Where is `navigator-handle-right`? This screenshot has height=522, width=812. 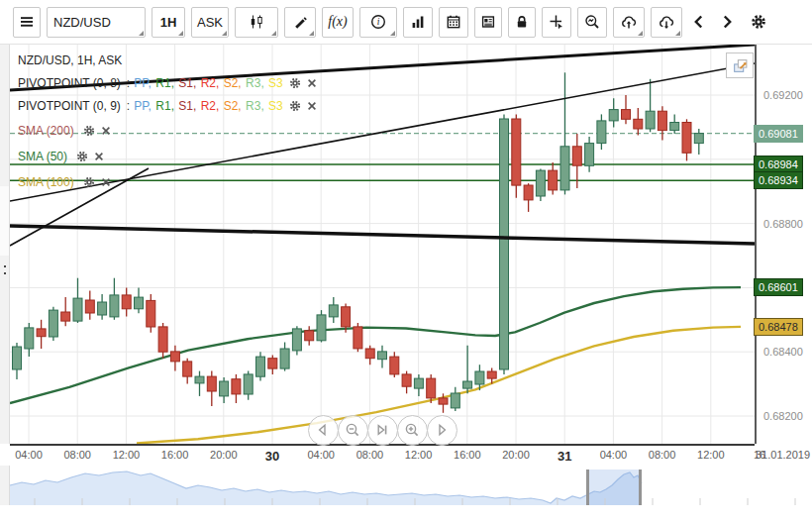
navigator-handle-right is located at coordinates (640, 487).